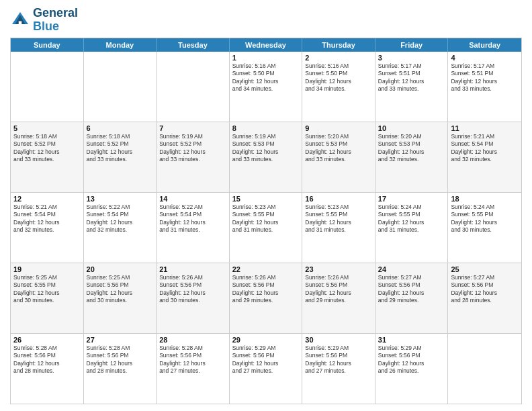 The image size is (532, 411). I want to click on day-number: 2, so click(339, 58).